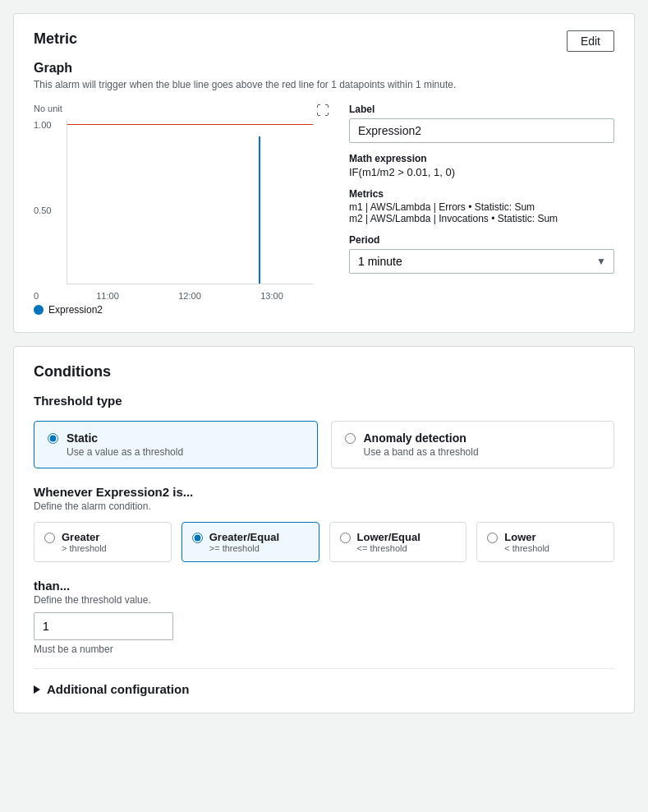 This screenshot has width=648, height=812. I want to click on condition-greater-name: Greater, so click(84, 537).